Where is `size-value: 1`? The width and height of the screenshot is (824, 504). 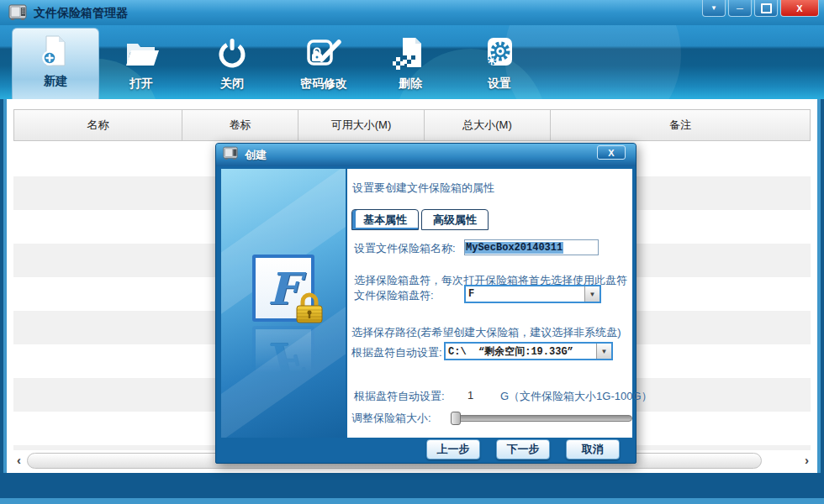
size-value: 1 is located at coordinates (471, 395).